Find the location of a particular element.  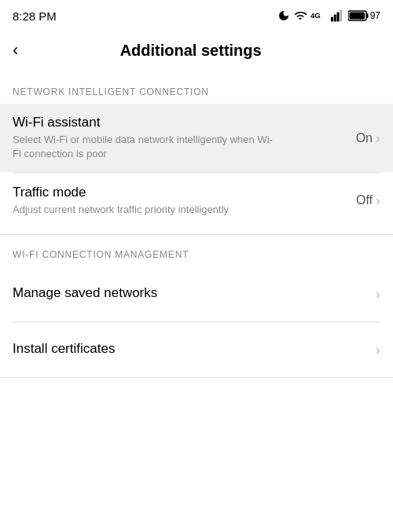

manage-networks-chevron: › is located at coordinates (378, 294).